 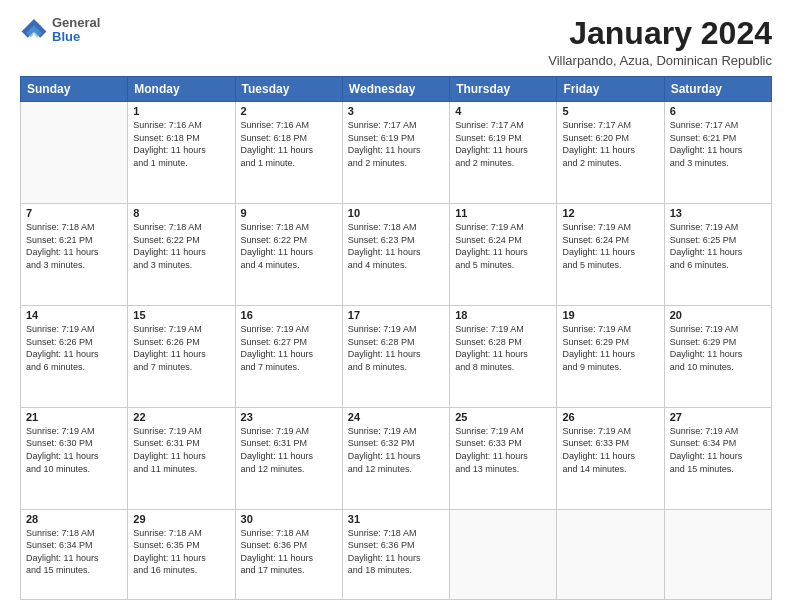 I want to click on day-number: 26, so click(x=610, y=417).